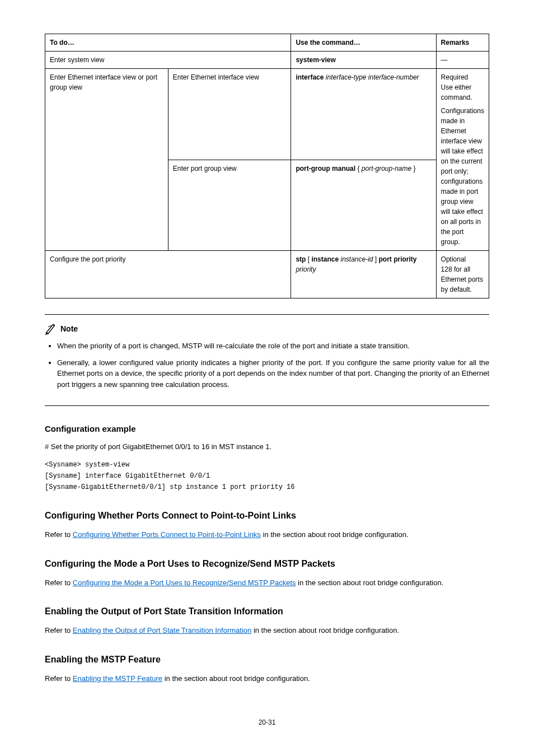 The image size is (534, 756). I want to click on note-bullet: When the priority of a port is changed, …, so click(273, 346).